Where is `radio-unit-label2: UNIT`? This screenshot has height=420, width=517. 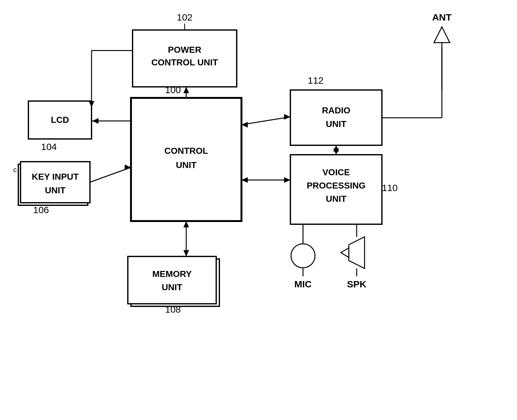 radio-unit-label2: UNIT is located at coordinates (336, 124).